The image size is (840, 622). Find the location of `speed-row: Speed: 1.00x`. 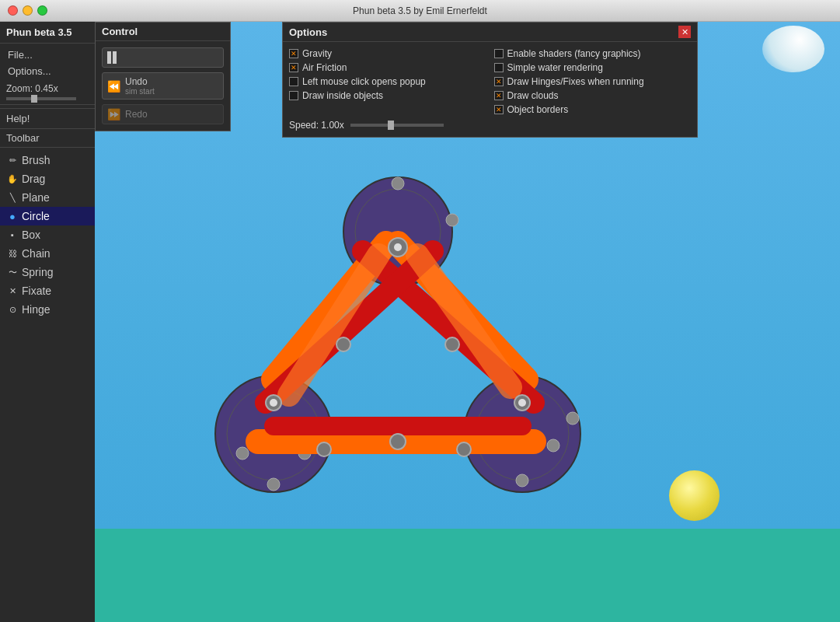

speed-row: Speed: 1.00x is located at coordinates (490, 125).